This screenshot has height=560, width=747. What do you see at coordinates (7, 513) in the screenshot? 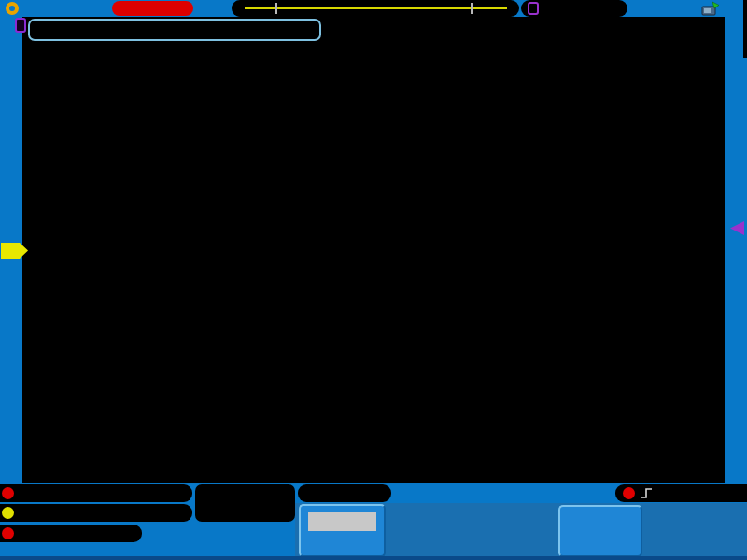
I see `ch2-badge` at bounding box center [7, 513].